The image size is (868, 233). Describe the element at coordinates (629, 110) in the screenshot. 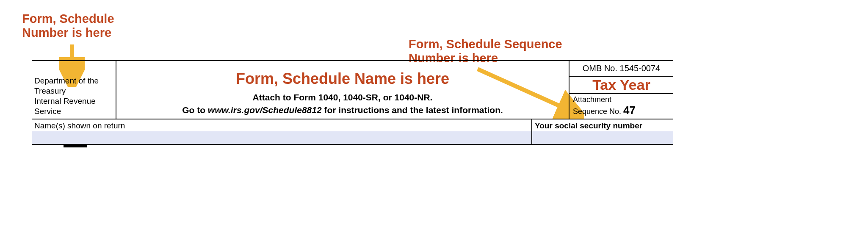

I see `sequence-number-value: 47` at that location.